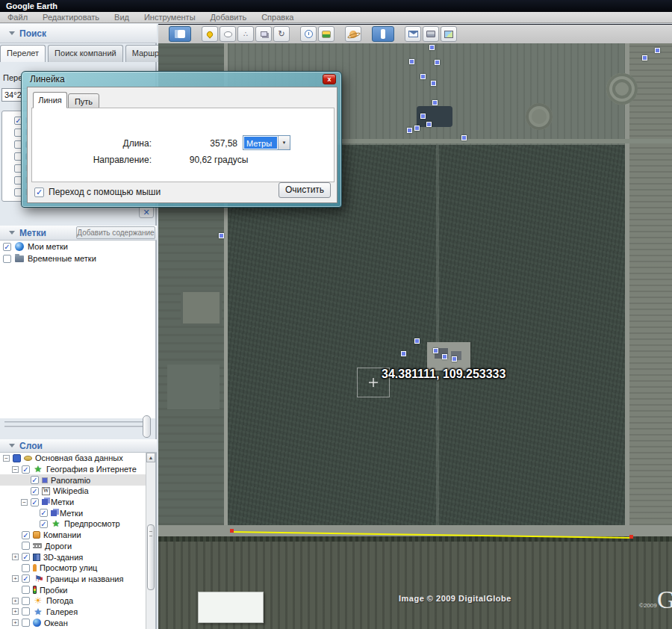 This screenshot has width=672, height=629. Describe the element at coordinates (85, 54) in the screenshot. I see `search-tab-1: Поиск компаний` at that location.